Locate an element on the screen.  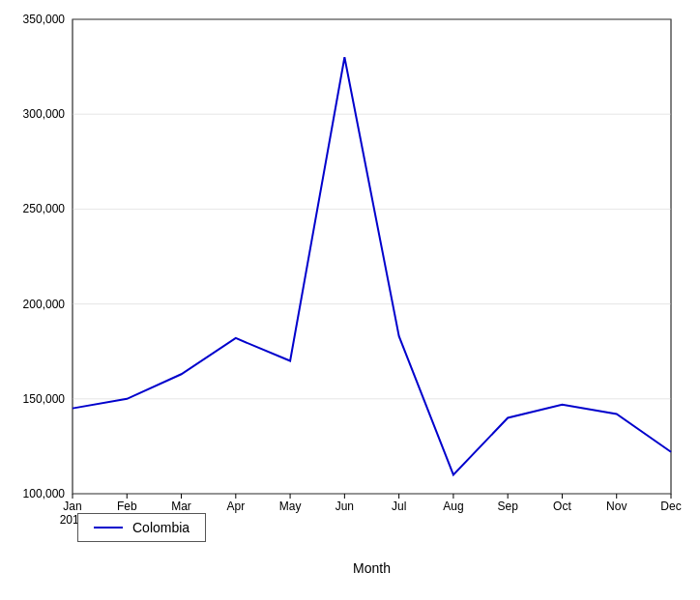
svg-text: Jun is located at coordinates (344, 506).